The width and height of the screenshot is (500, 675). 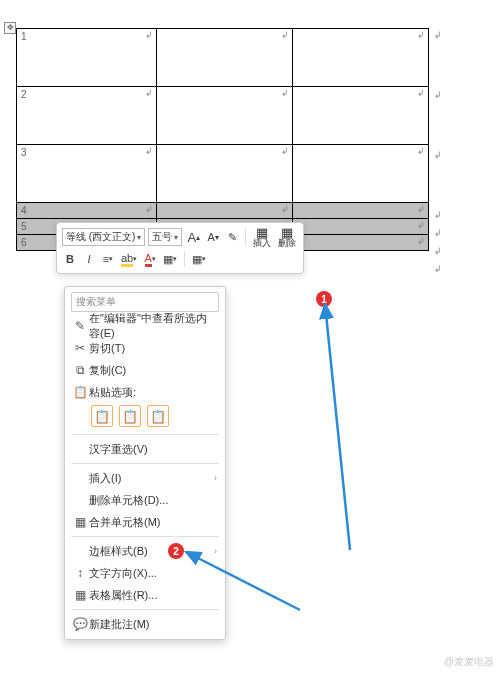 I want to click on bold-button: B, so click(x=70, y=259).